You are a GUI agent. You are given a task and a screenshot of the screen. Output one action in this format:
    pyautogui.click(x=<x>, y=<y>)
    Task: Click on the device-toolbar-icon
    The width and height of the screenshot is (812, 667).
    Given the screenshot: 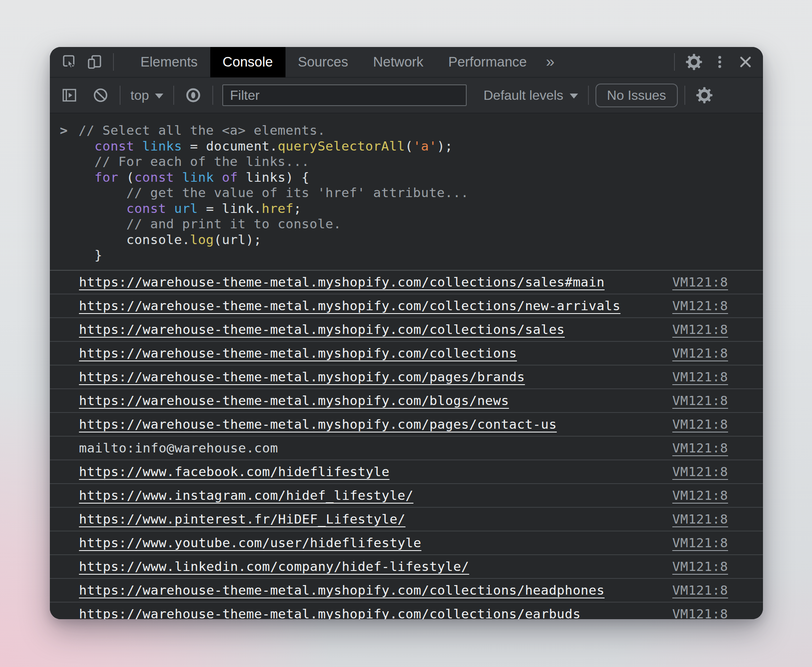 What is the action you would take?
    pyautogui.click(x=95, y=62)
    